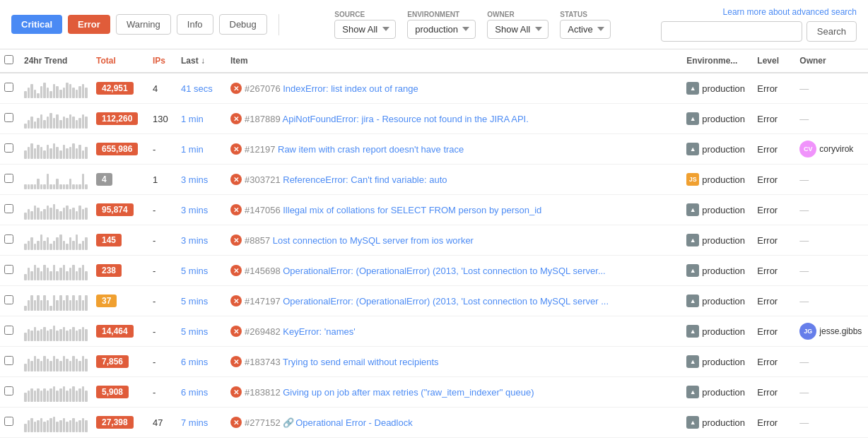  Describe the element at coordinates (517, 30) in the screenshot. I see `owner-select: Show All` at that location.